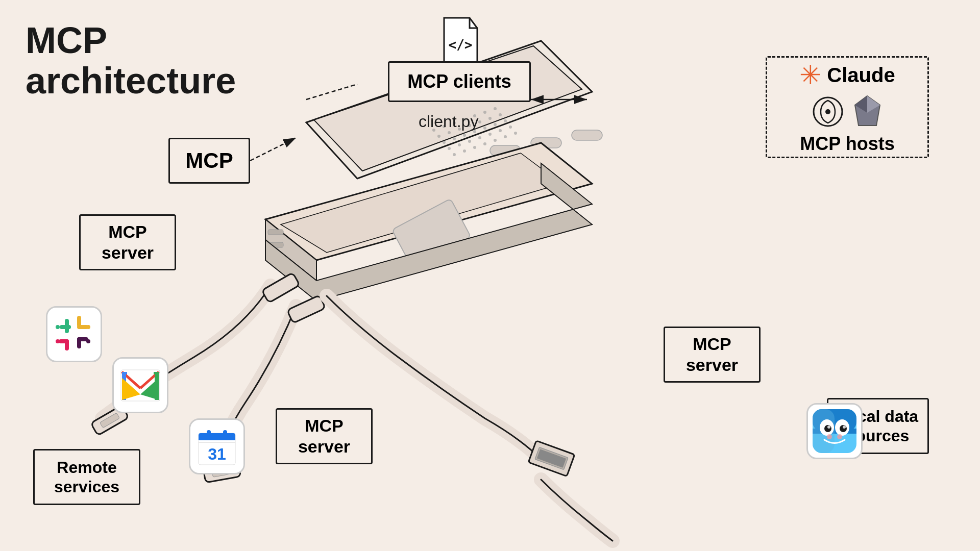  Describe the element at coordinates (131, 61) in the screenshot. I see `page-title: MCP architecture` at that location.